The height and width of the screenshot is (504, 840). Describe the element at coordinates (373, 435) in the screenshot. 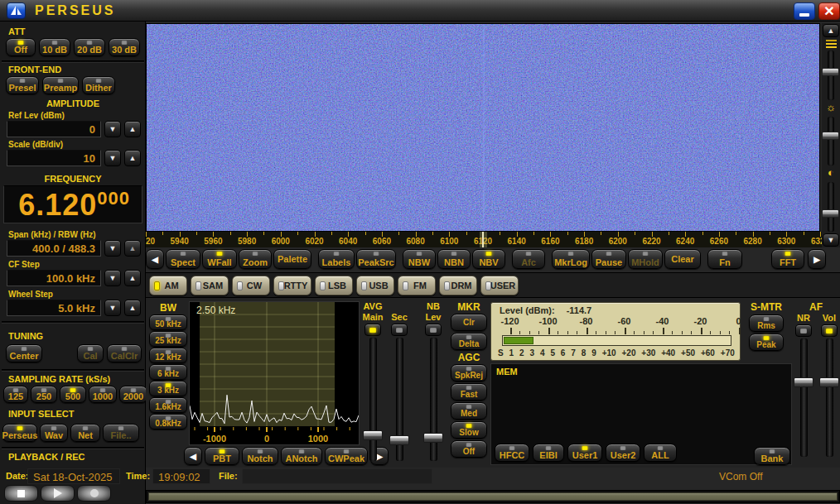

I see `avg-main-slider-handle` at that location.